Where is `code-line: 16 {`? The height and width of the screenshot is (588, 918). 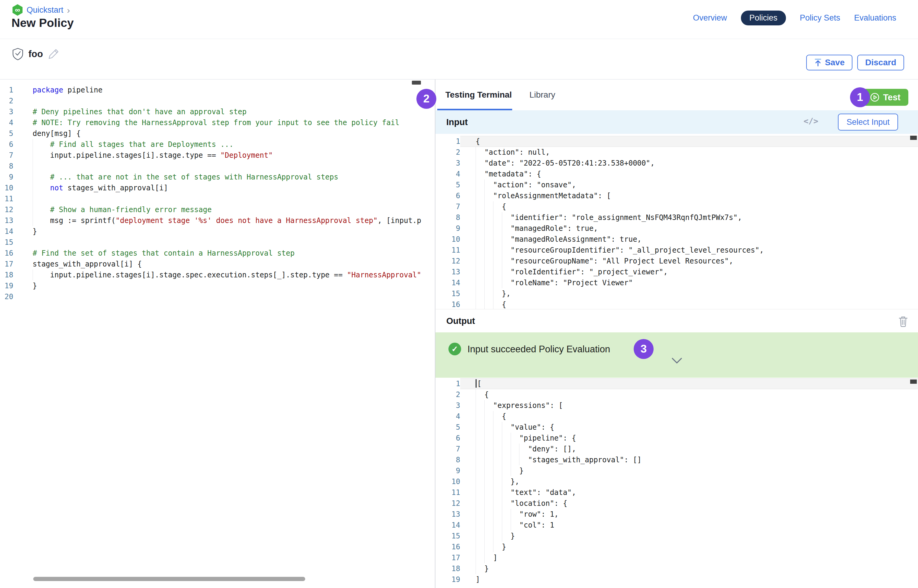 code-line: 16 { is located at coordinates (677, 304).